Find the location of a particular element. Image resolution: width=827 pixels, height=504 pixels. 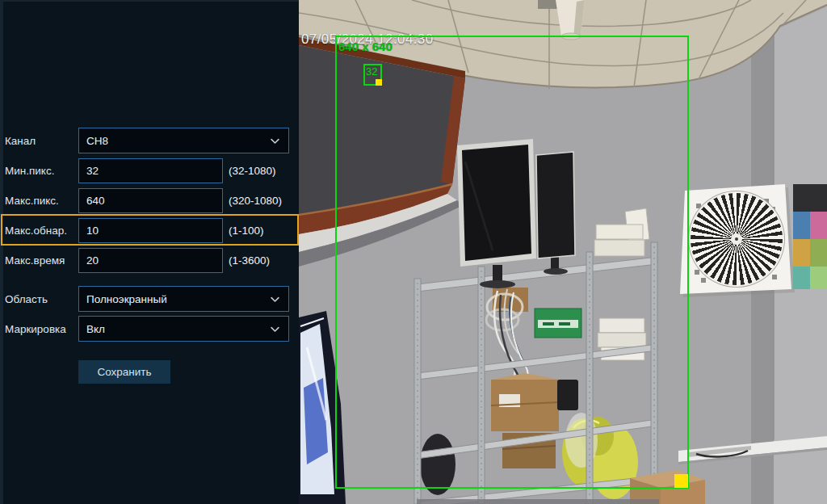

min-size-value: 32 is located at coordinates (372, 71).